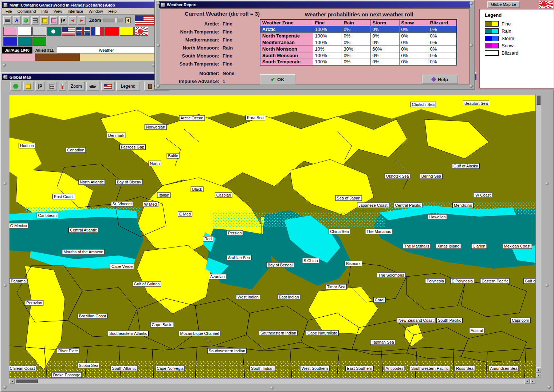 Image resolution: width=554 pixels, height=392 pixels. I want to click on teal-disc-flag, so click(54, 31).